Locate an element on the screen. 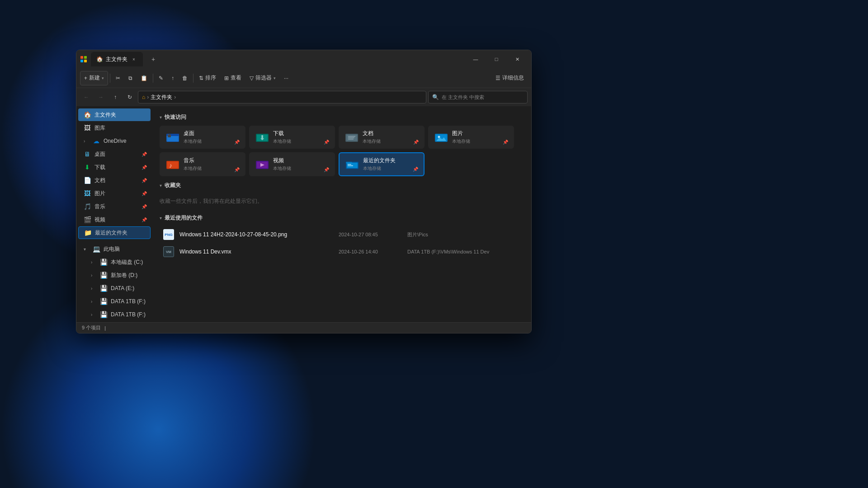  maximize-button: □ is located at coordinates (496, 59).